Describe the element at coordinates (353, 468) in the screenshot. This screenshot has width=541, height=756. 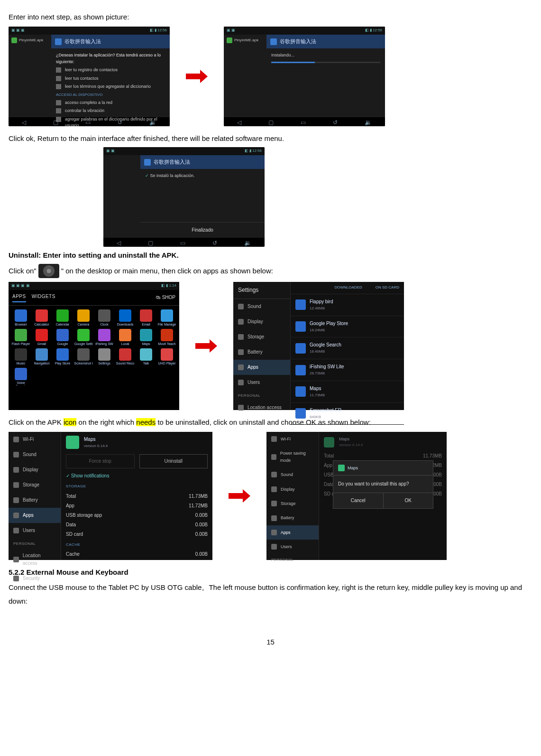
I see `dialog-title: Maps` at that location.